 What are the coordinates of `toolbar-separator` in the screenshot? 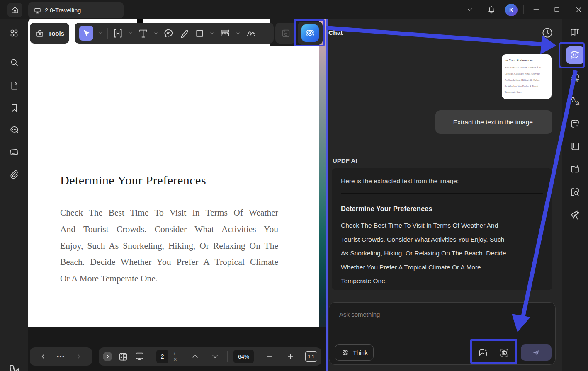 It's located at (108, 33).